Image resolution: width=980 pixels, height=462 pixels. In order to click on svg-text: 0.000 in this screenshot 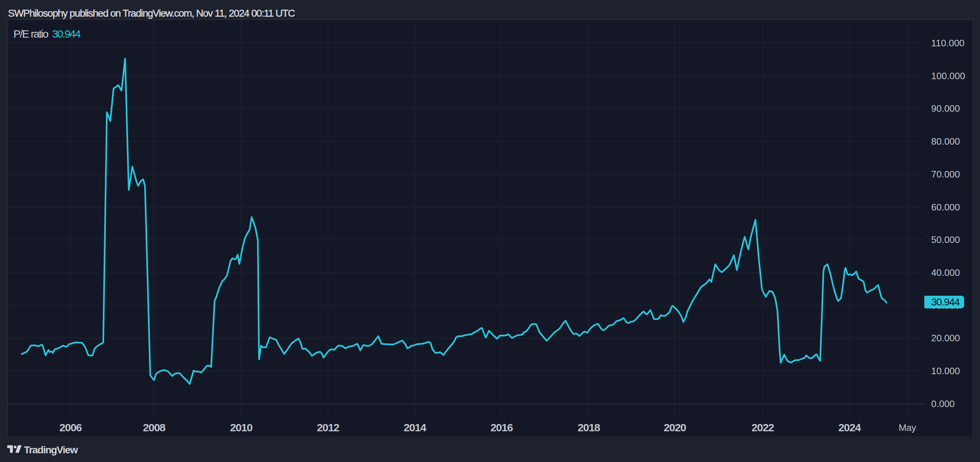, I will do `click(943, 404)`.